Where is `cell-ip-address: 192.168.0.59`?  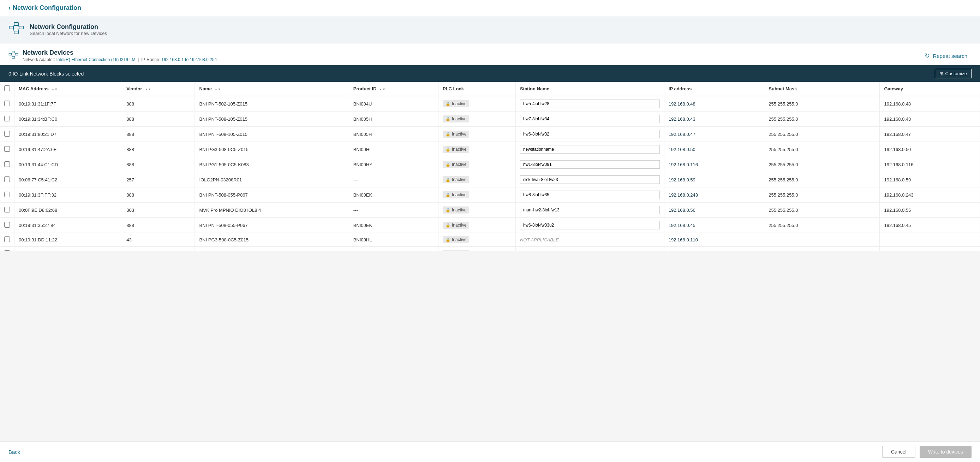
cell-ip-address: 192.168.0.59 is located at coordinates (714, 180).